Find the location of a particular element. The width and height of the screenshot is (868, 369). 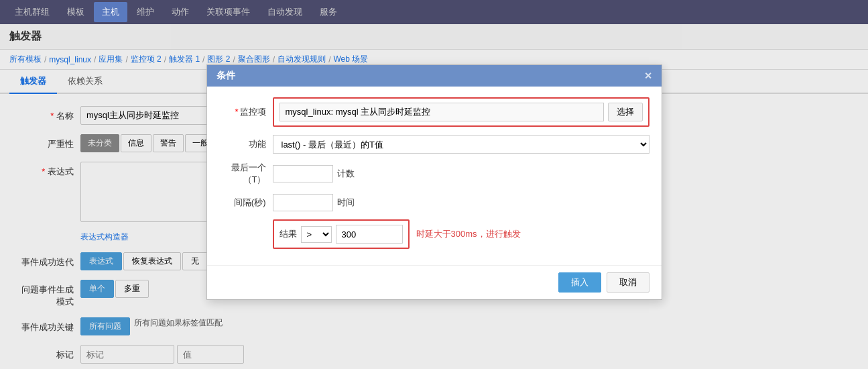

modal-row-func: 功能 last() - 最后（最近）的T值 is located at coordinates (434, 144).